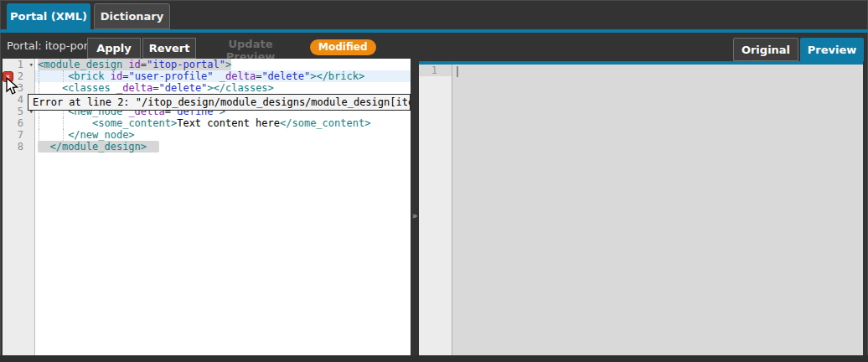 The height and width of the screenshot is (362, 868). What do you see at coordinates (32, 65) in the screenshot?
I see `fold-arrow-icon: ▾` at bounding box center [32, 65].